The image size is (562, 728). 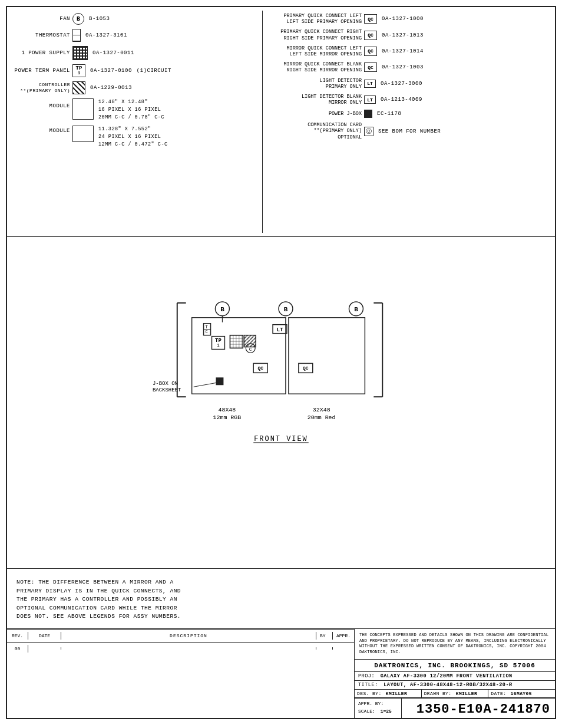 What do you see at coordinates (83, 109) in the screenshot?
I see `module1-icon` at bounding box center [83, 109].